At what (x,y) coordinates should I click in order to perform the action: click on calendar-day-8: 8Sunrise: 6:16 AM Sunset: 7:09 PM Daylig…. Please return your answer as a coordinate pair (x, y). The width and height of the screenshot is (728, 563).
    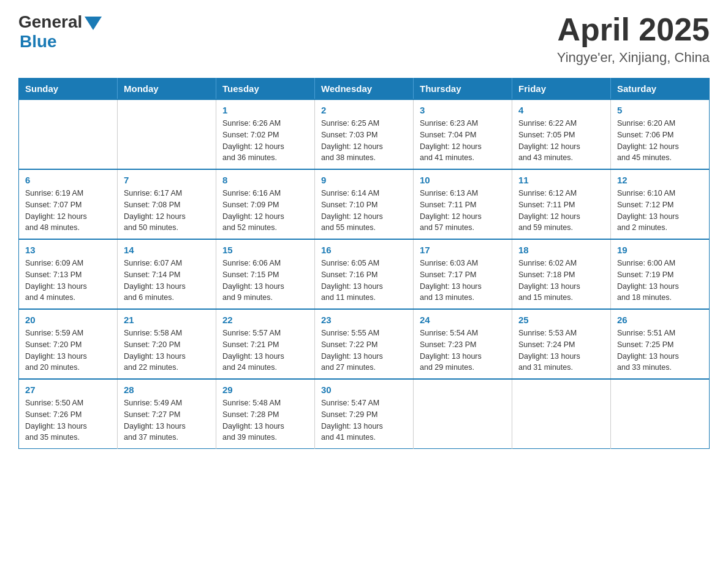
    Looking at the image, I should click on (266, 204).